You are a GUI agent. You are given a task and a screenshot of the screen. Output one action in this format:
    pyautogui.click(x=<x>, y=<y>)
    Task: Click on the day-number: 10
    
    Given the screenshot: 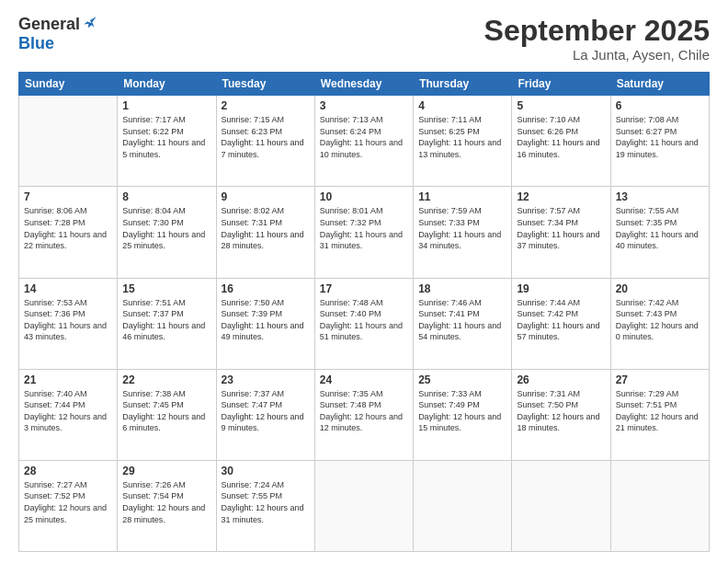 What is the action you would take?
    pyautogui.click(x=364, y=197)
    